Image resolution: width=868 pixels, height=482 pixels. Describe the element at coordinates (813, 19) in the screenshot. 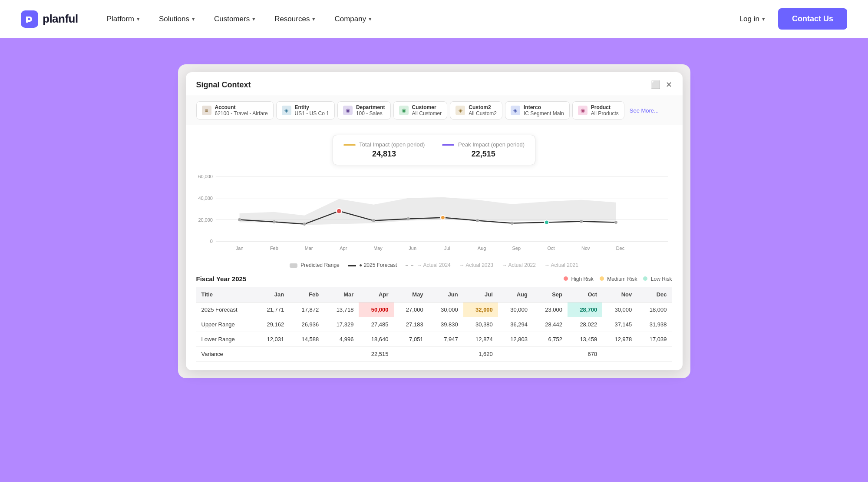

I see `contact-us-button: Contact Us` at that location.